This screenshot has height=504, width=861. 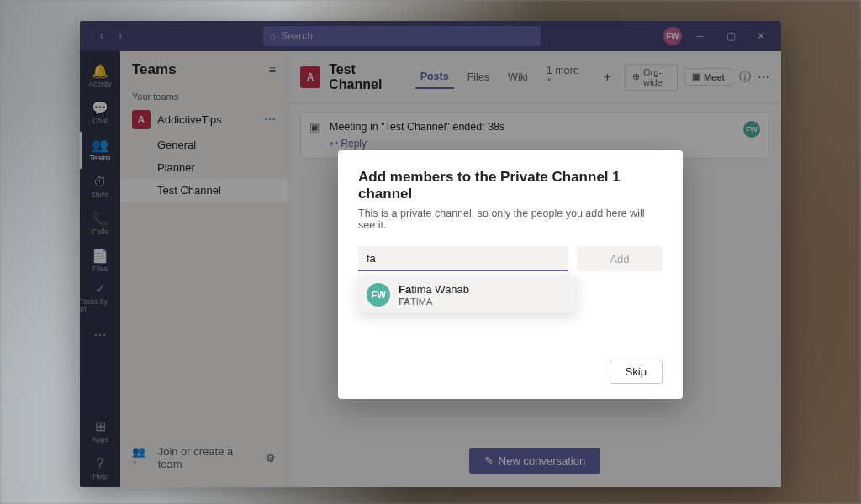 What do you see at coordinates (636, 371) in the screenshot?
I see `skip-button: Skip` at bounding box center [636, 371].